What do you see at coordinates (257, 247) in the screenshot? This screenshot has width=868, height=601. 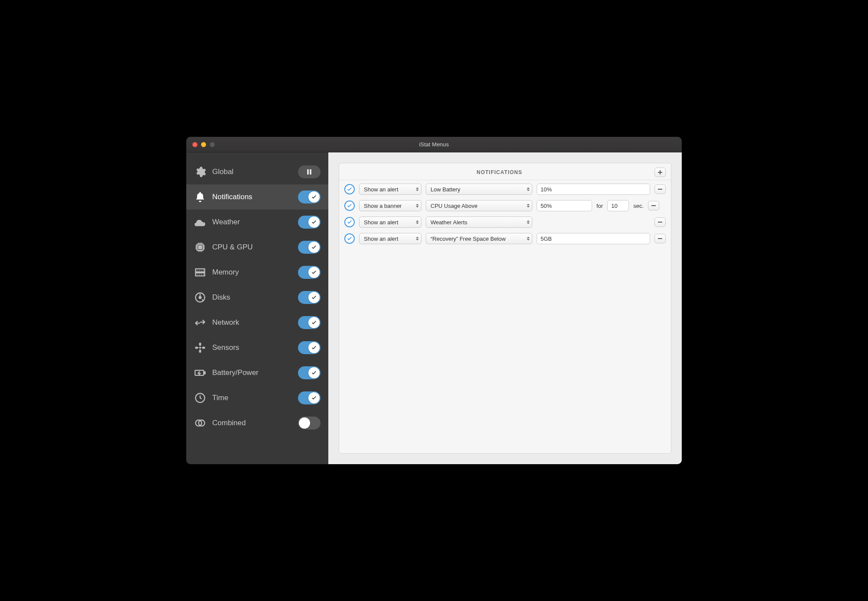 I see `sidebar-item-cpu: CPU & GPU` at bounding box center [257, 247].